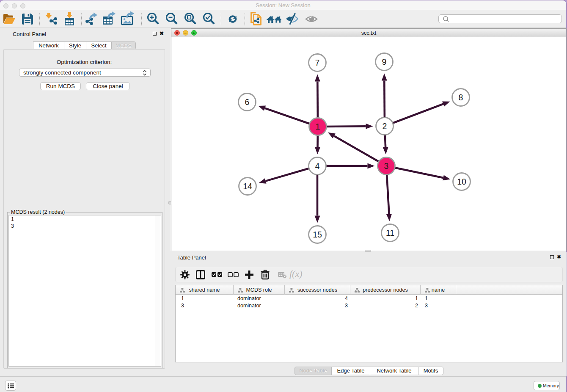  Describe the element at coordinates (462, 182) in the screenshot. I see `svg-text: 10` at that location.